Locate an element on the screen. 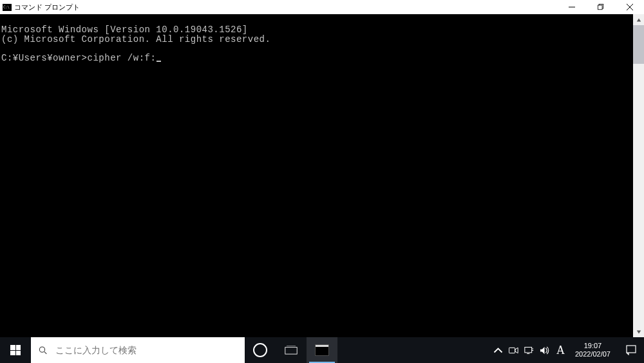 The width and height of the screenshot is (644, 363). command-prompt-taskbar-icon is located at coordinates (322, 350).